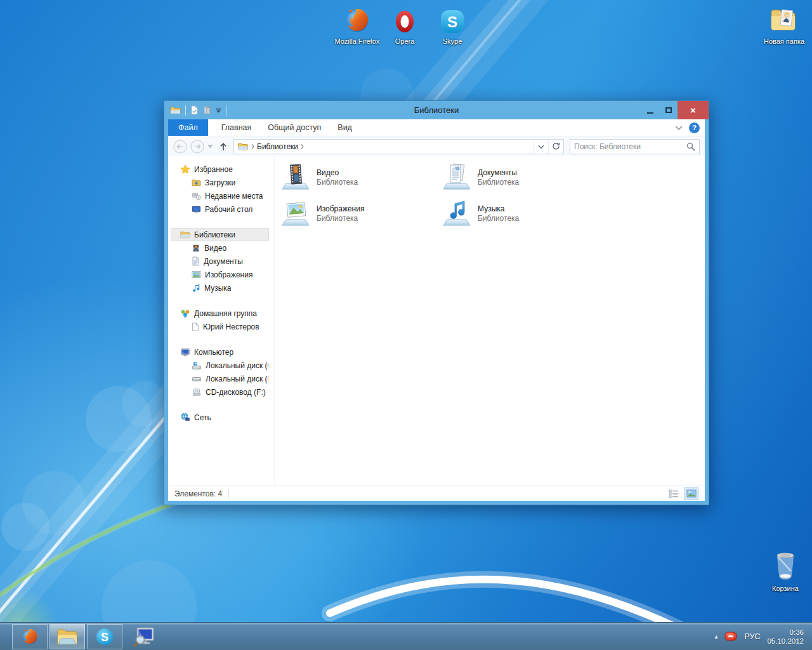  I want to click on list-view-button, so click(674, 494).